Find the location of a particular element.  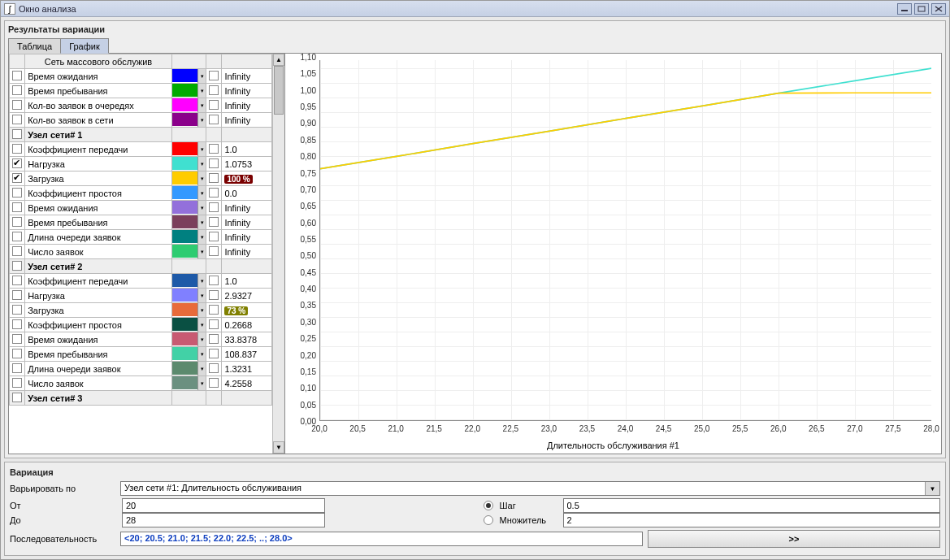

header-color-col is located at coordinates (189, 62).